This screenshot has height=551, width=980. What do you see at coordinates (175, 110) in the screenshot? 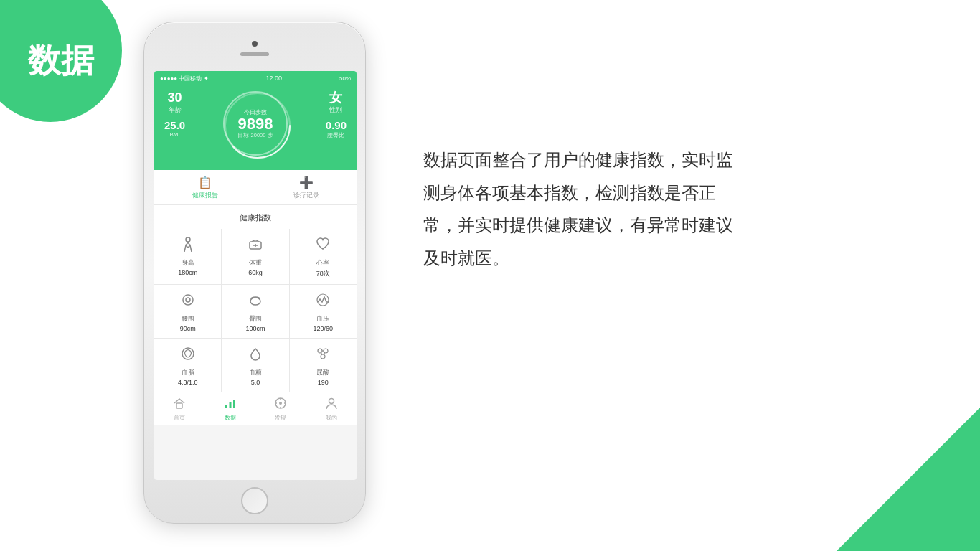
I see `age-label: 年龄` at bounding box center [175, 110].